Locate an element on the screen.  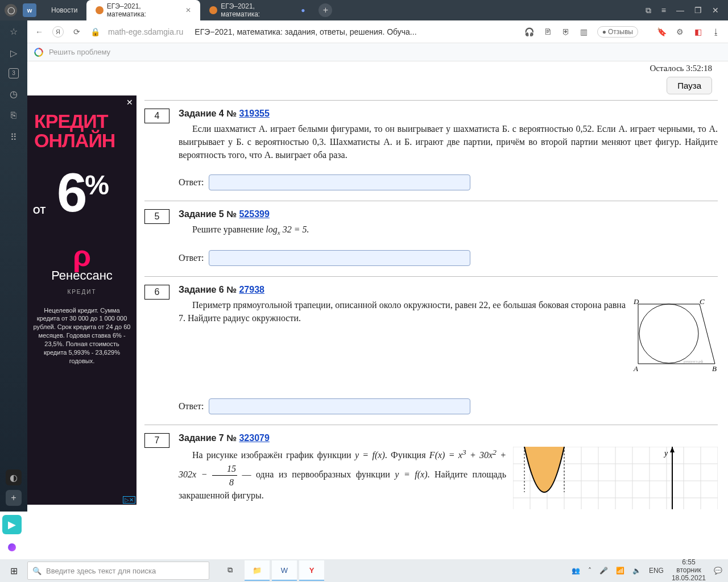
ad-brand: Ренессанс is located at coordinates (82, 275).